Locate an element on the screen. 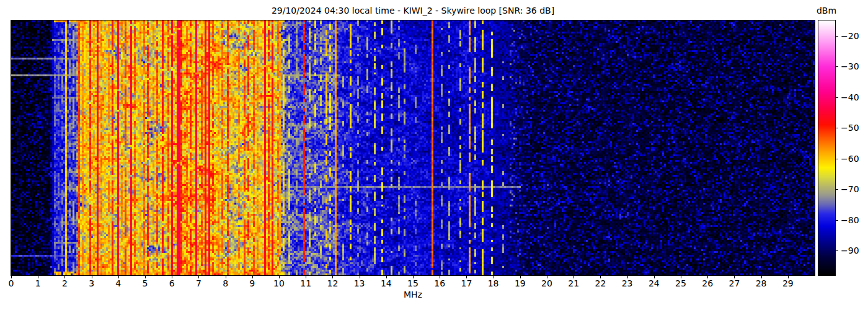 The image size is (868, 310). x-tick-label: 5 is located at coordinates (145, 283).